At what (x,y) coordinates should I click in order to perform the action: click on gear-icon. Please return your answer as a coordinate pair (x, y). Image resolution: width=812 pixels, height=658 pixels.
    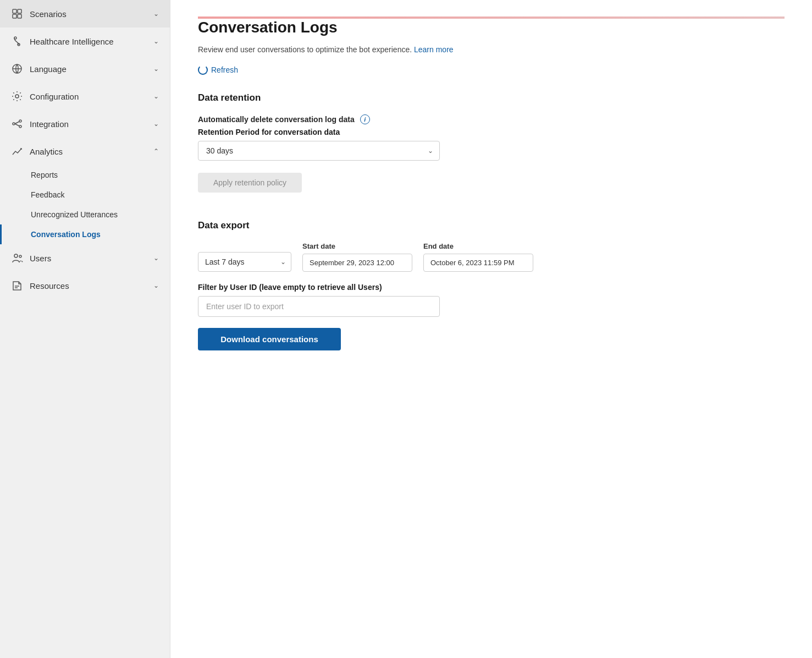
    Looking at the image, I should click on (17, 96).